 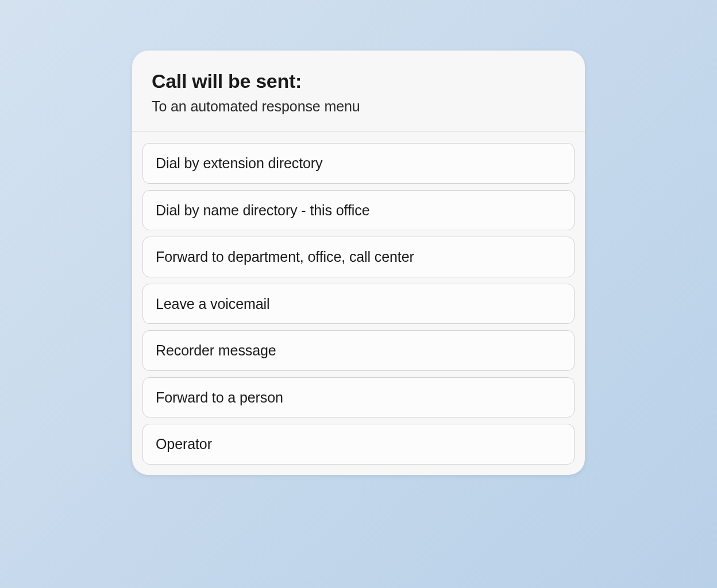 What do you see at coordinates (358, 304) in the screenshot?
I see `option-leave-voicemail: Leave a voicemail` at bounding box center [358, 304].